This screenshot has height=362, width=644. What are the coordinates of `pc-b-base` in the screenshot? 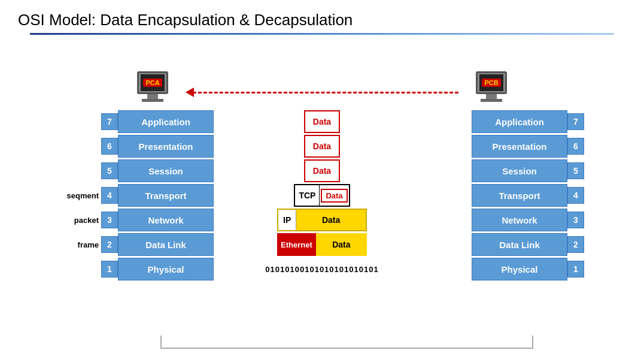 It's located at (491, 101).